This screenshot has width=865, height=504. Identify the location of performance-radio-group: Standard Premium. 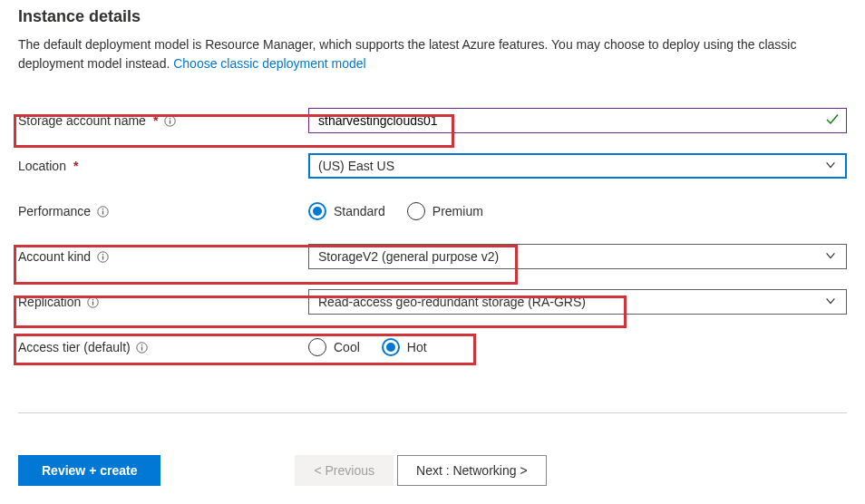
(395, 211).